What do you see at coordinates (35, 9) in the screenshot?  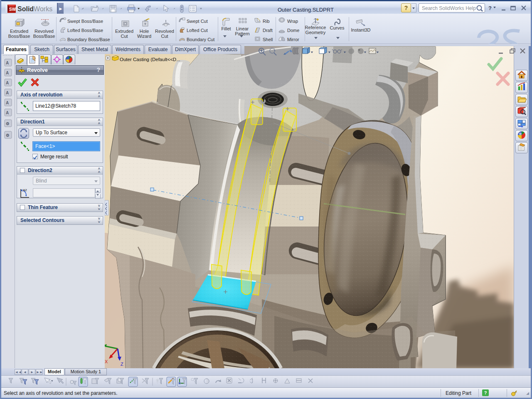 I see `svg-text: SolidWorks` at bounding box center [35, 9].